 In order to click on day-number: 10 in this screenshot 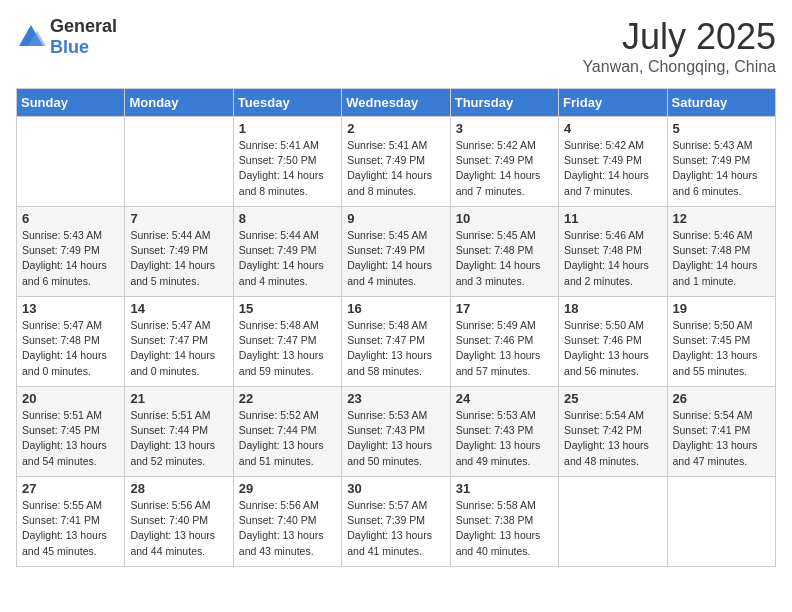, I will do `click(504, 218)`.